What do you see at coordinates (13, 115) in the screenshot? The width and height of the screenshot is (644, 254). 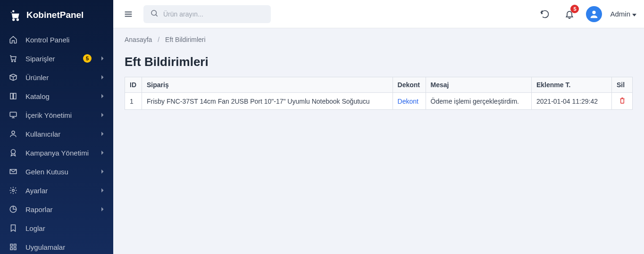 I see `monitor-icon` at bounding box center [13, 115].